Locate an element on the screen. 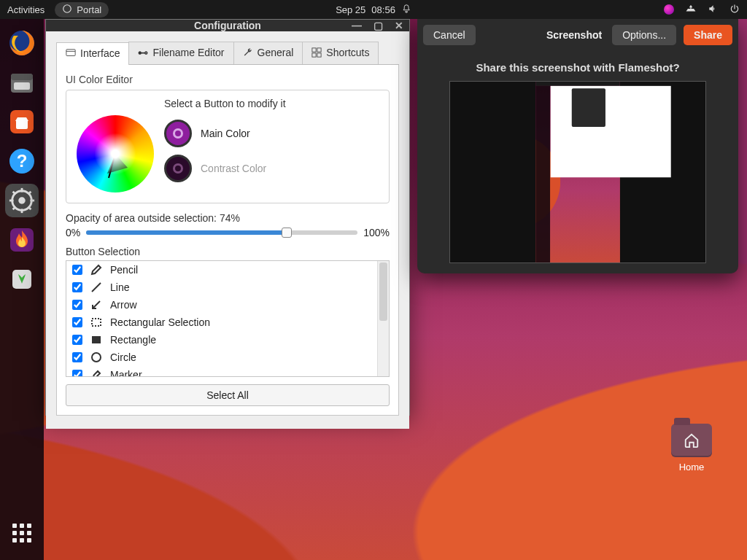  color-wheel is located at coordinates (115, 154).